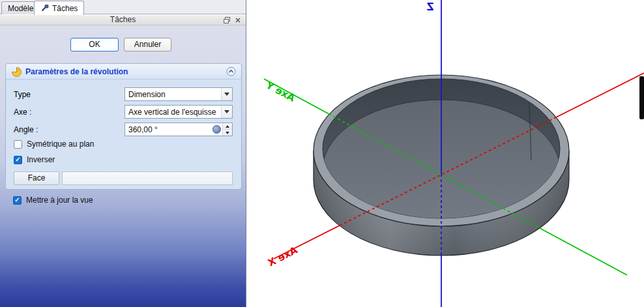 This screenshot has height=307, width=644. What do you see at coordinates (60, 144) in the screenshot?
I see `symmetric-checkbox-label: Symétrique au plan` at bounding box center [60, 144].